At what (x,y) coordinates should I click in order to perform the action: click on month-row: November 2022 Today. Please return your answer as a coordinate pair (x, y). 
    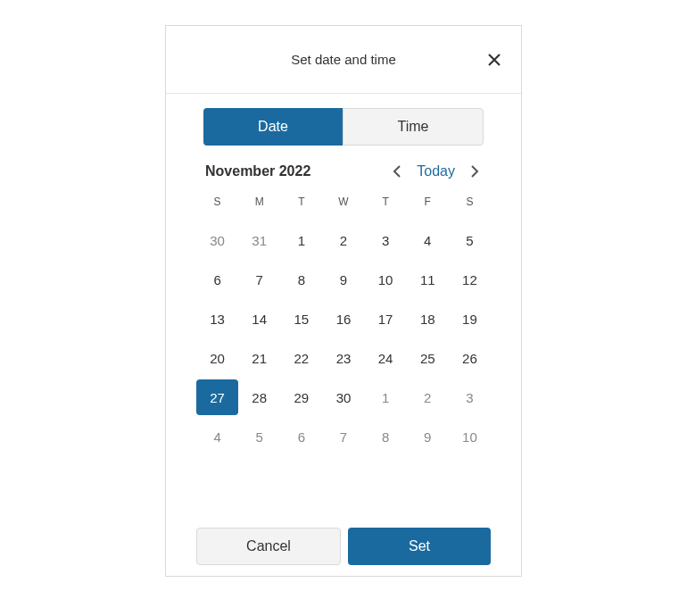
    Looking at the image, I should click on (344, 171).